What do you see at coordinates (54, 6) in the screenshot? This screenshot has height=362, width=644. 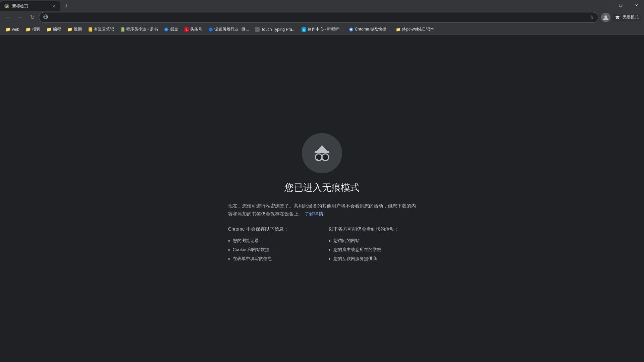 I see `tab-close-button: ✕` at bounding box center [54, 6].